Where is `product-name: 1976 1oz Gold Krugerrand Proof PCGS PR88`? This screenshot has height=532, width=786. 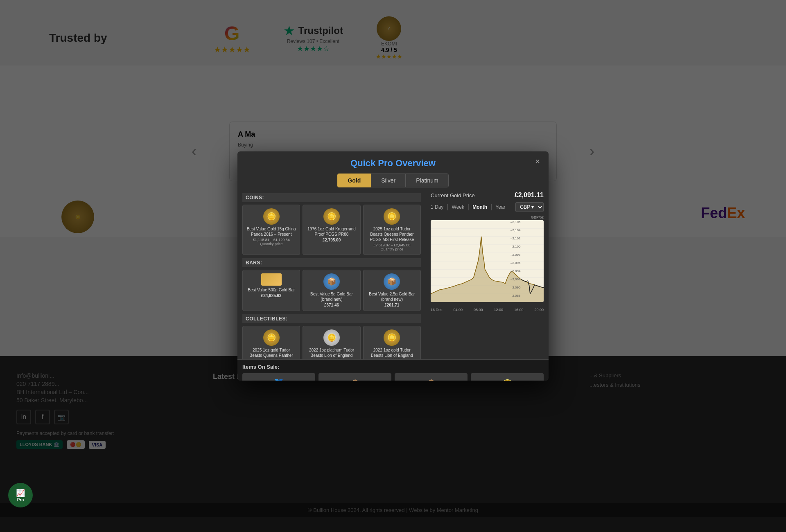
product-name: 1976 1oz Gold Krugerrand Proof PCGS PR88 is located at coordinates (332, 232).